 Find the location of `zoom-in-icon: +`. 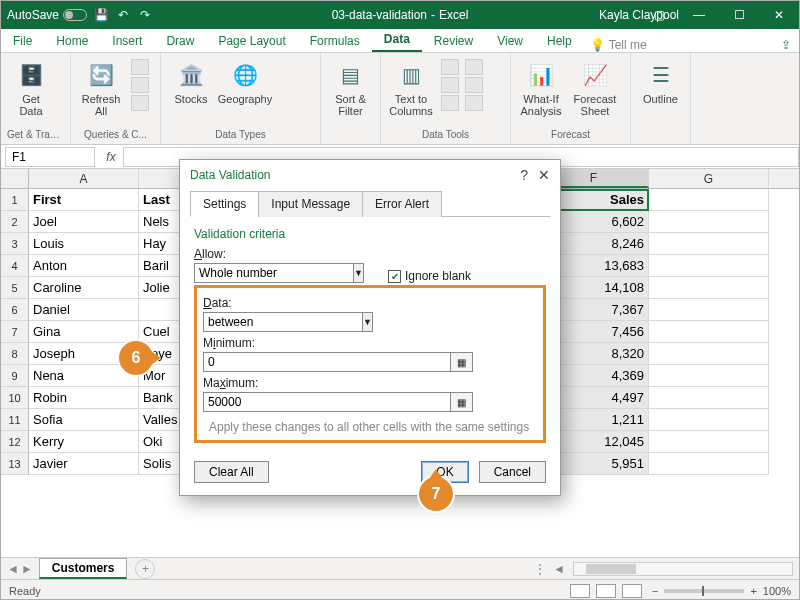

zoom-in-icon: + is located at coordinates (753, 591).